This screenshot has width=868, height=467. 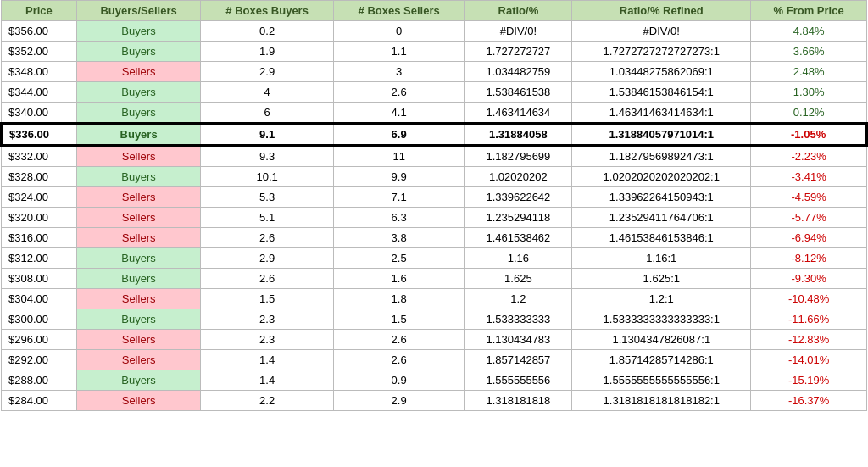 What do you see at coordinates (267, 114) in the screenshot?
I see `cell-boxes-buyers: 6` at bounding box center [267, 114].